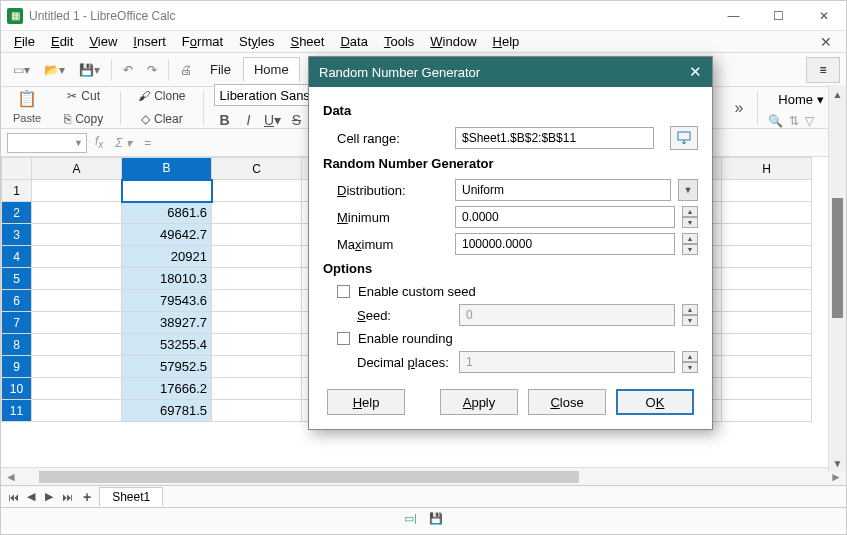  What do you see at coordinates (87, 497) in the screenshot?
I see `add-sheet-button: +` at bounding box center [87, 497].